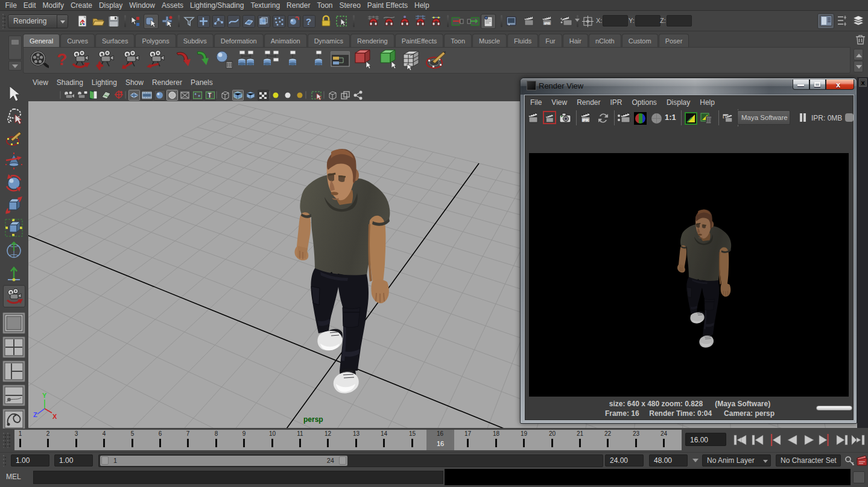 The height and width of the screenshot is (487, 868). Describe the element at coordinates (55, 416) in the screenshot. I see `svg-text: X` at that location.